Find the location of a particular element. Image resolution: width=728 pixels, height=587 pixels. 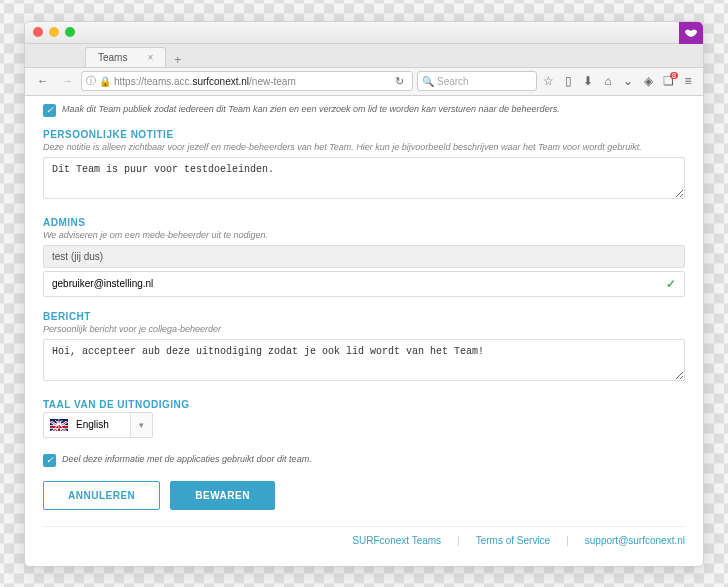

bookmark-icon: ▯ is located at coordinates (568, 81).